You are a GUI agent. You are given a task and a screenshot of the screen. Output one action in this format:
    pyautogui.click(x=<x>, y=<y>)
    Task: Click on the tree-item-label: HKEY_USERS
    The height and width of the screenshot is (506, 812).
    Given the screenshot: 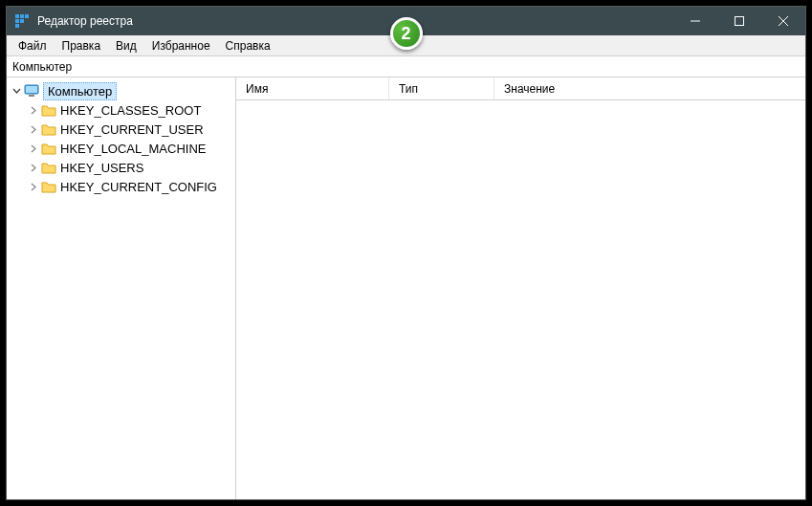 What is the action you would take?
    pyautogui.click(x=101, y=168)
    